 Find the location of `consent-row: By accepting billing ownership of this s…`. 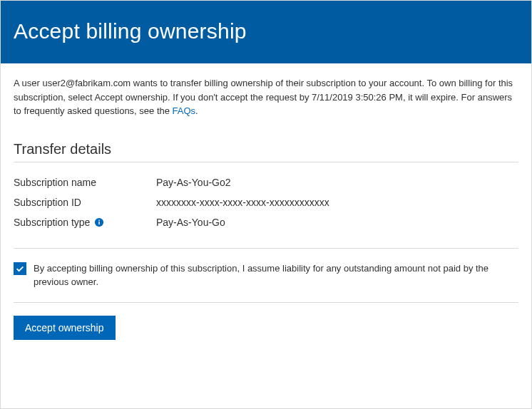

consent-row: By accepting billing ownership of this s… is located at coordinates (266, 275).